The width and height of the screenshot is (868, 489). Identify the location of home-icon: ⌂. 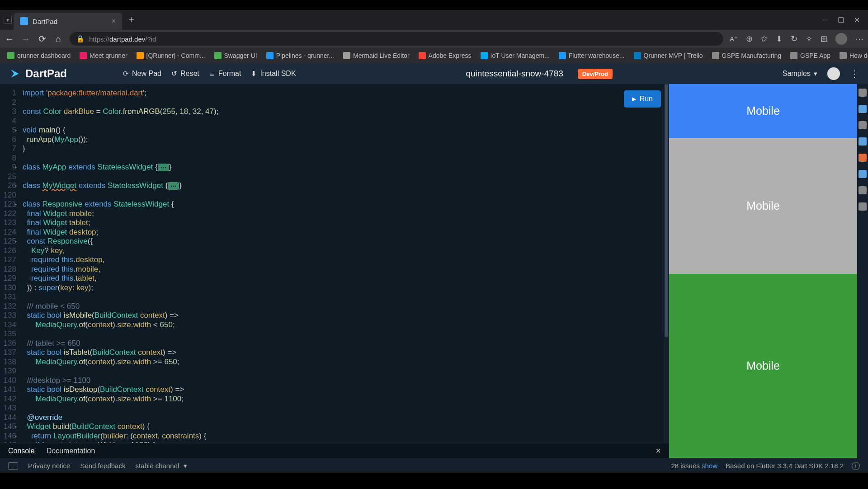
(58, 39).